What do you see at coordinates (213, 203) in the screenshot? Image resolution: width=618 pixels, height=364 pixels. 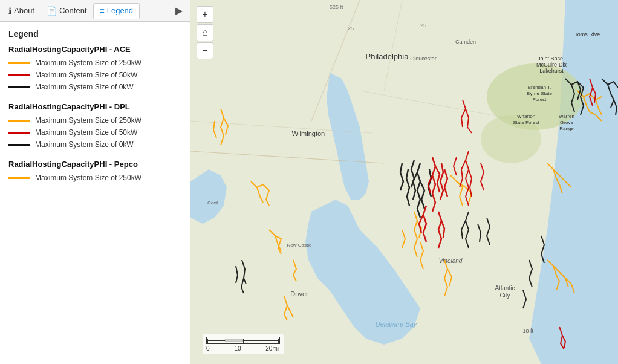 I see `svg-text: Cecil` at bounding box center [213, 203].